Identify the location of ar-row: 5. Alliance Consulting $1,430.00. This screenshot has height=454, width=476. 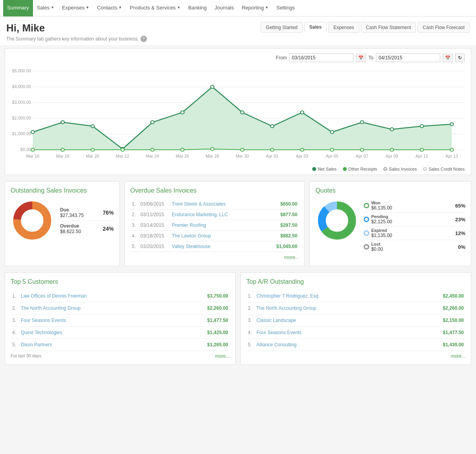
(356, 345).